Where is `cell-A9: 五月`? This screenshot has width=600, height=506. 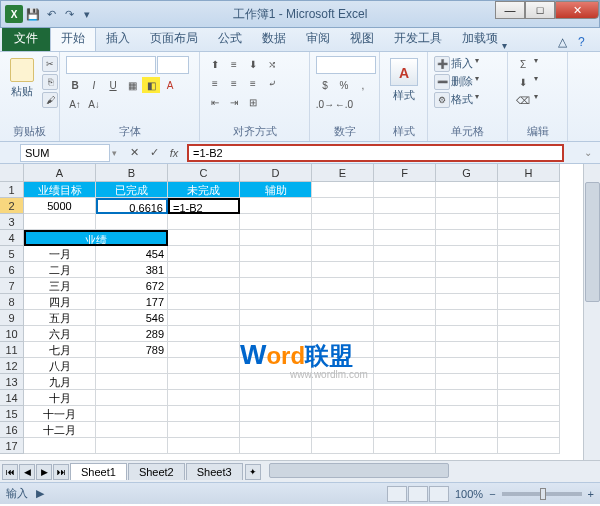
cell-A9: 五月 is located at coordinates (60, 318).